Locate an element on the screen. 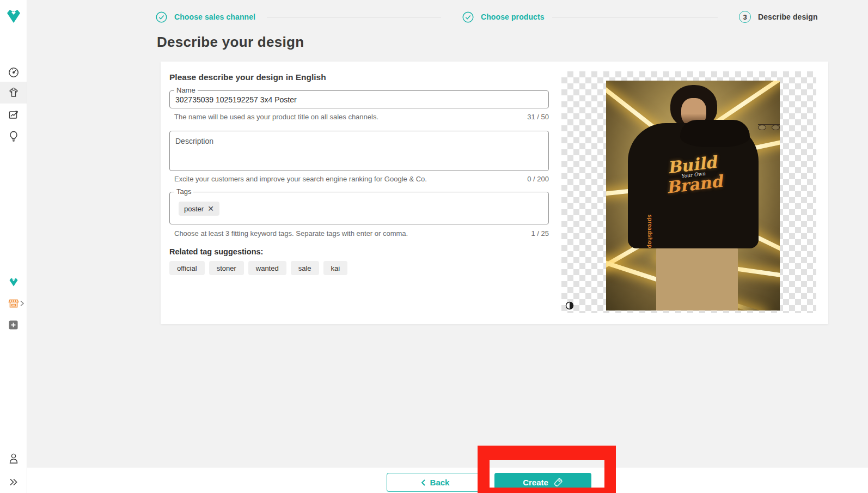  name-helper-text: The name will be used as your product ti… is located at coordinates (277, 117).